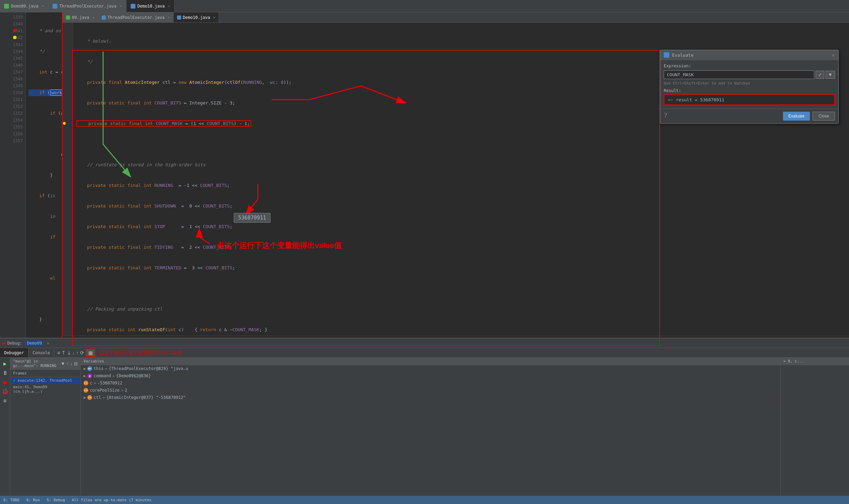  I want to click on inner-tab-threadpool-close: ✕, so click(169, 17).